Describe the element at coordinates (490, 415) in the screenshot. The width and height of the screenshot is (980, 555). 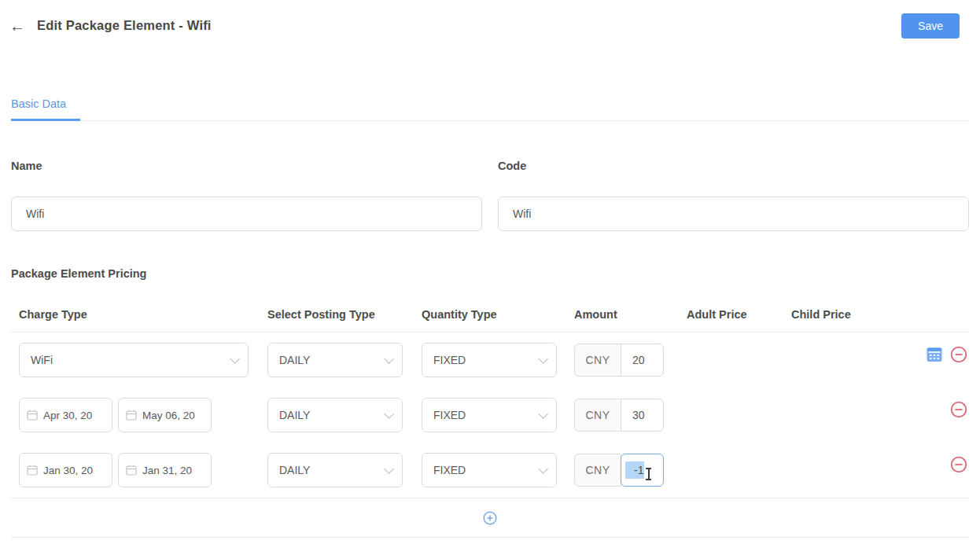
I see `pricing-row-2: Apr 30, 20 May 06, 20 DAILY` at that location.